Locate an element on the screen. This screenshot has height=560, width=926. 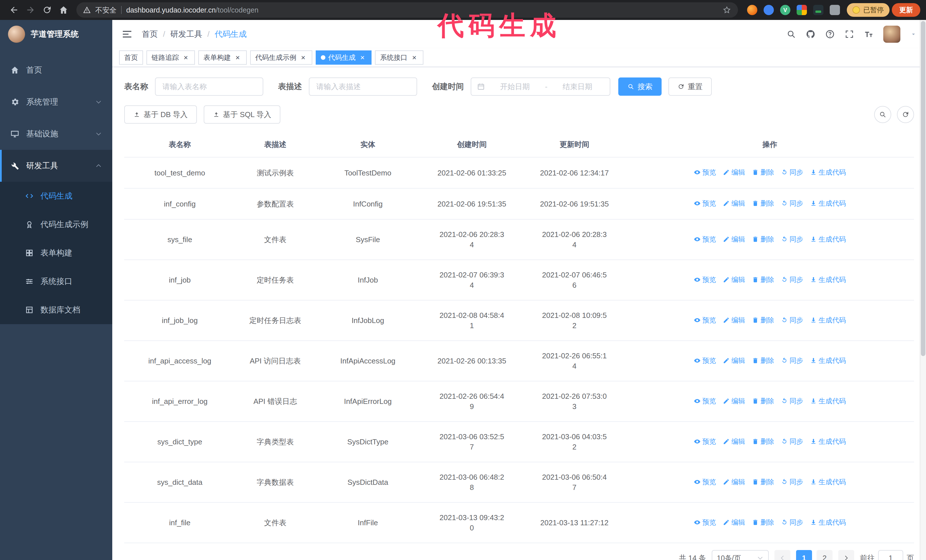
page-2-button: 2 is located at coordinates (825, 555).